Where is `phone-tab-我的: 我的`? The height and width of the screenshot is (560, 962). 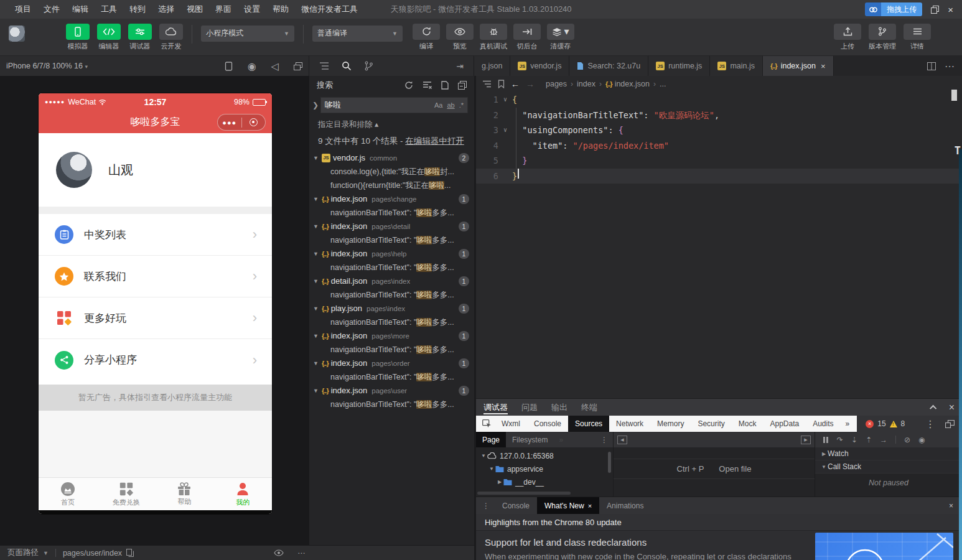
phone-tab-我的: 我的 is located at coordinates (243, 494).